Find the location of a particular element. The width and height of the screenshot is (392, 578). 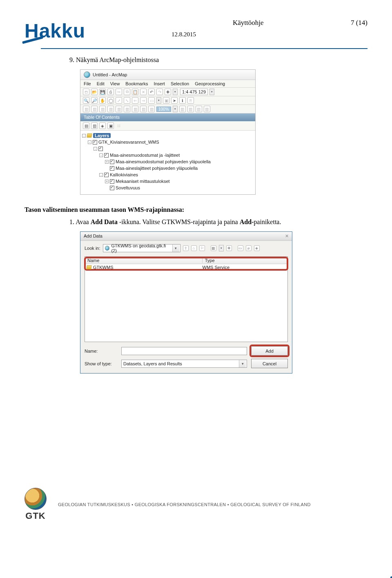

toc-tree: - Layers - GTK_Kiviainesvarannot_WMS - -… is located at coordinates (168, 162).